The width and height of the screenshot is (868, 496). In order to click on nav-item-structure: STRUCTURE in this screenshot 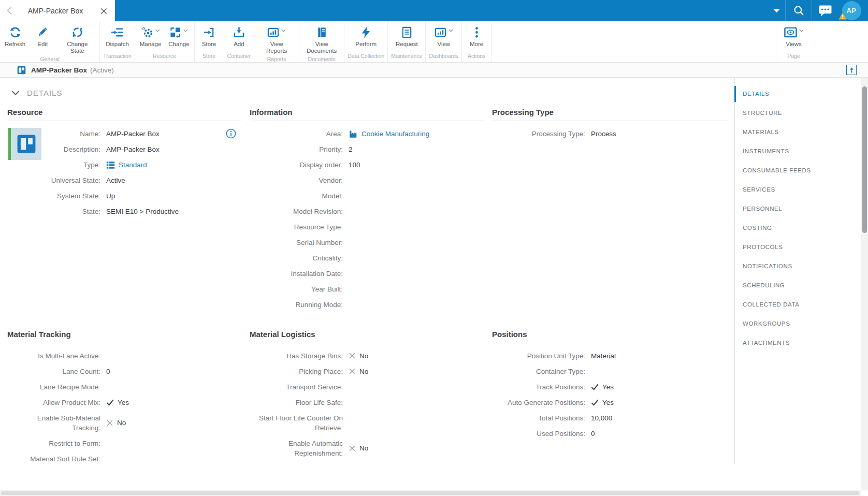, I will do `click(798, 113)`.